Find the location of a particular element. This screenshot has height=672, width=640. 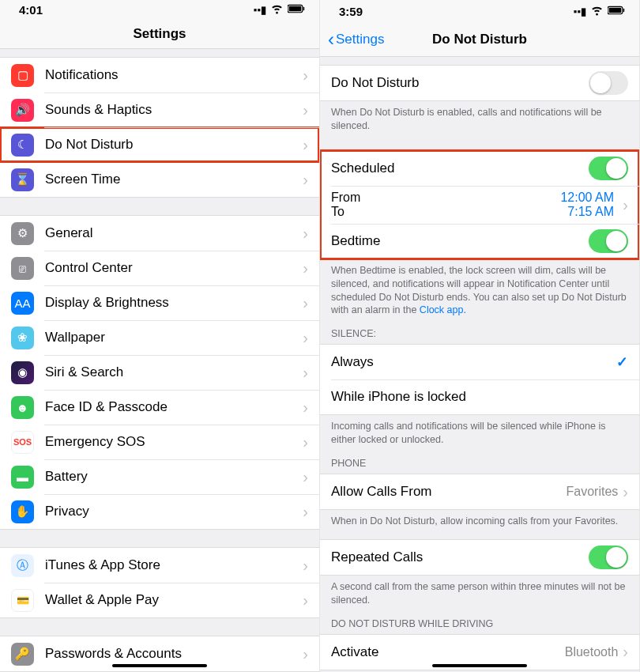

sounds-icon: 🔊 is located at coordinates (22, 111).